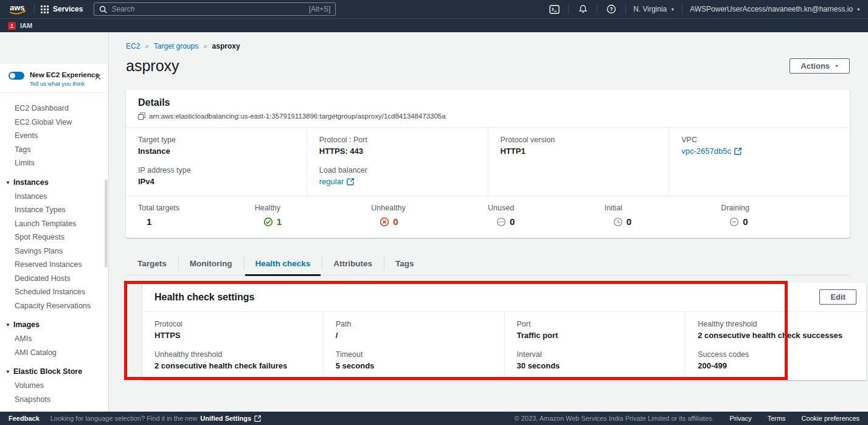  What do you see at coordinates (405, 264) in the screenshot?
I see `tab-tags: Tags` at bounding box center [405, 264].